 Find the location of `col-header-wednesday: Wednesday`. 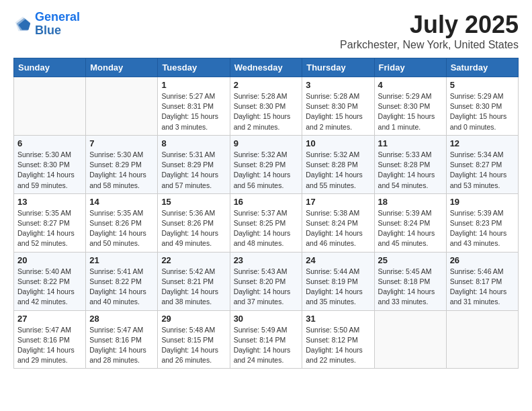

col-header-wednesday: Wednesday is located at coordinates (266, 68).